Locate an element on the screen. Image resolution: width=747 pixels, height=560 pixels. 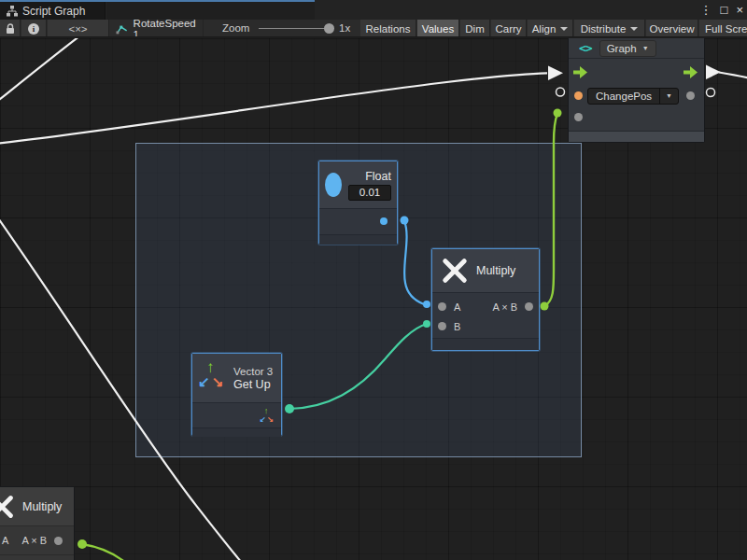
float-value-field: 0.01 is located at coordinates (370, 192).